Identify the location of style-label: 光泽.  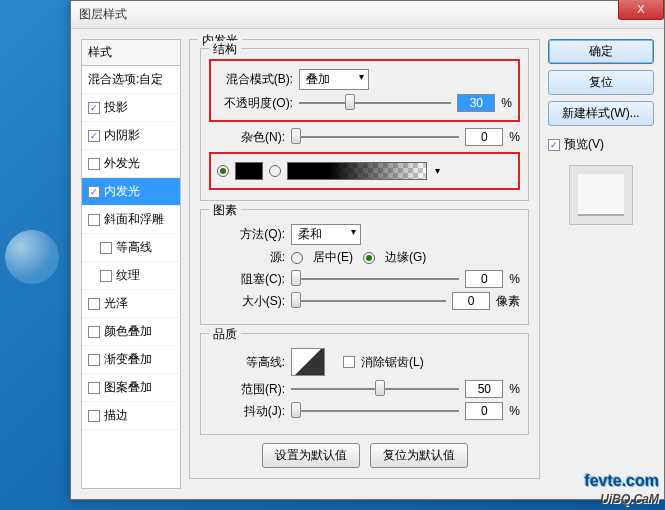
(116, 304).